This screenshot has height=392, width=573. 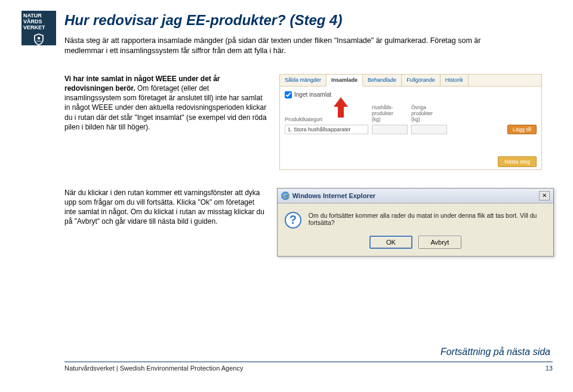 What do you see at coordinates (341, 107) in the screenshot?
I see `red-arrow-icon` at bounding box center [341, 107].